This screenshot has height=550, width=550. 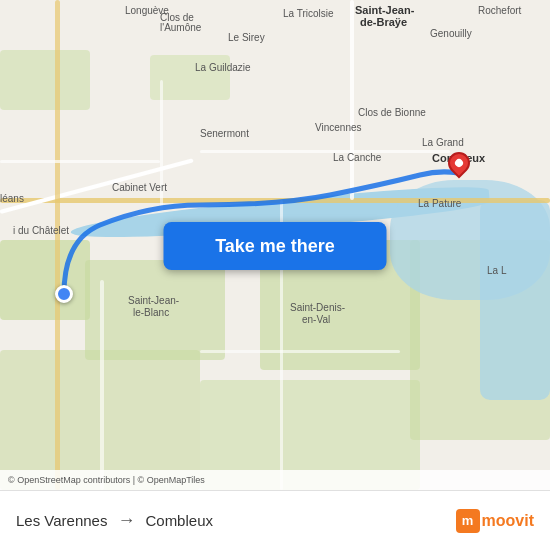 I want to click on destination-marker, so click(x=459, y=167).